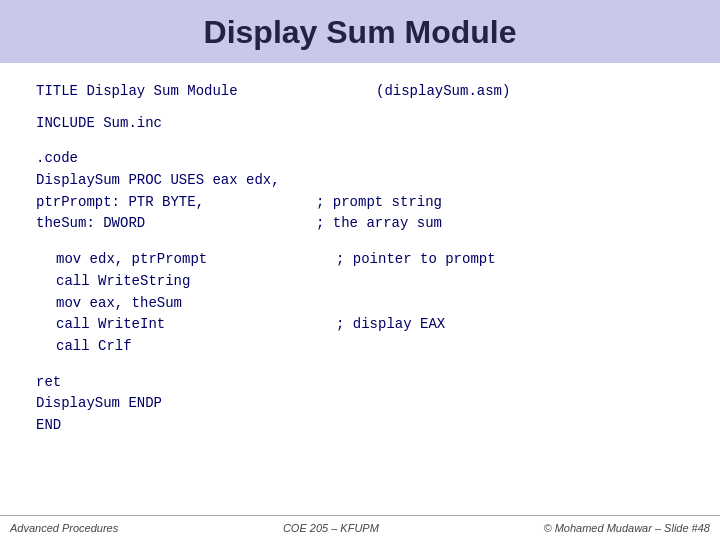 The height and width of the screenshot is (540, 720). What do you see at coordinates (196, 325) in the screenshot?
I see `instr4-left: call WriteInt` at bounding box center [196, 325].